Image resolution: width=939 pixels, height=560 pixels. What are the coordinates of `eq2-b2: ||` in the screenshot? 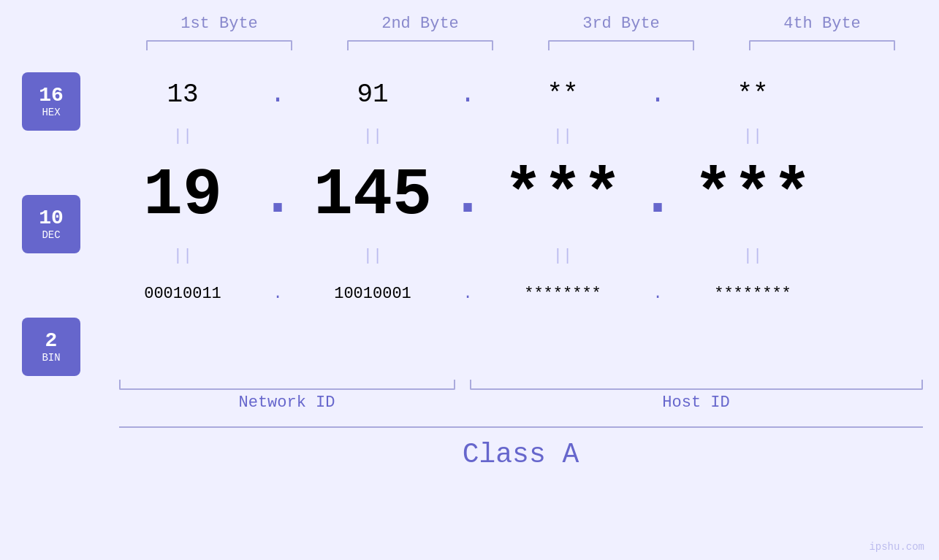 It's located at (373, 256).